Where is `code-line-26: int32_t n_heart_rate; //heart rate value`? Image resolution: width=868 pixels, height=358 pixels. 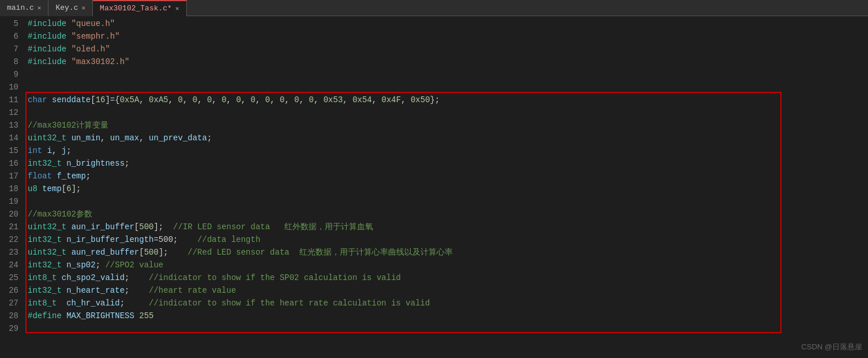
code-line-26: int32_t n_heart_rate; //heart rate value is located at coordinates (448, 290).